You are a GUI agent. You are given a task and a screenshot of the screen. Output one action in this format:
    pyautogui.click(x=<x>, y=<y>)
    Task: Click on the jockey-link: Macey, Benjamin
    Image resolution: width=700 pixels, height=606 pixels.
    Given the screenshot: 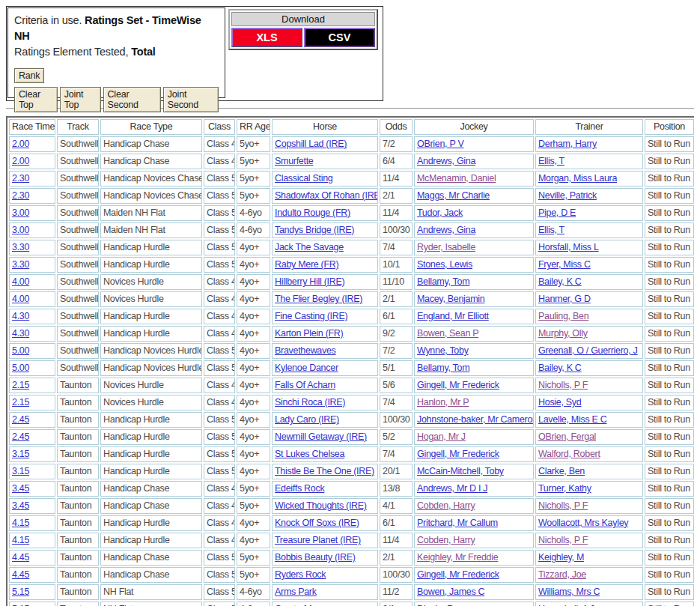 What is the action you would take?
    pyautogui.click(x=451, y=299)
    